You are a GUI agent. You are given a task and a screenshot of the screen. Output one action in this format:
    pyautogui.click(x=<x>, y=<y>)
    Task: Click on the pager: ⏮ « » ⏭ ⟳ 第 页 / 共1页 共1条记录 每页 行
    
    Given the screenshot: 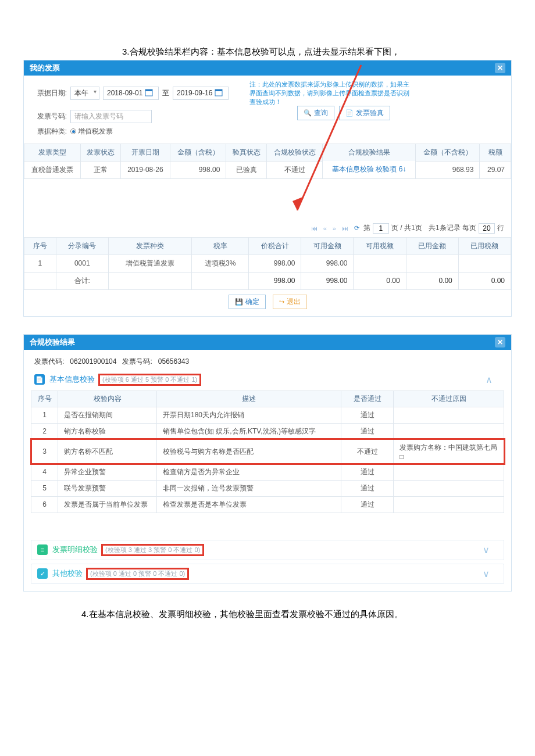 What is the action you would take?
    pyautogui.click(x=268, y=228)
    